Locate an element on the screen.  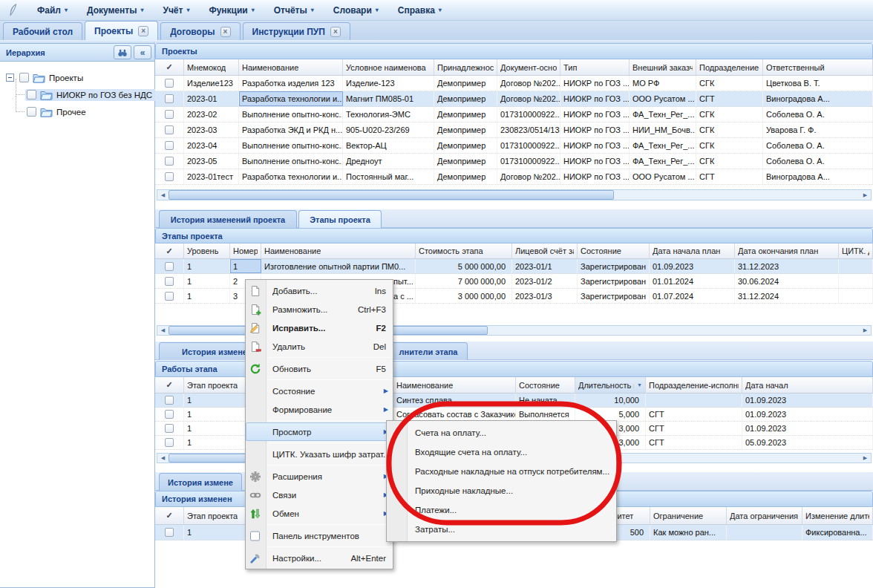
column-header: Стоимость этапа is located at coordinates (464, 251).